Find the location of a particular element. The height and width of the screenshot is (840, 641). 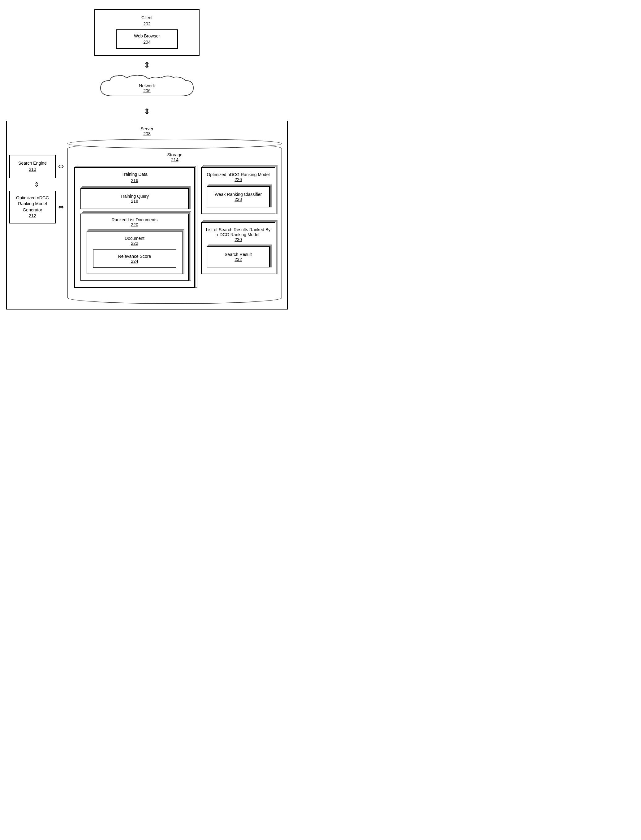

ndgc-gen-num: 212 is located at coordinates (32, 216).